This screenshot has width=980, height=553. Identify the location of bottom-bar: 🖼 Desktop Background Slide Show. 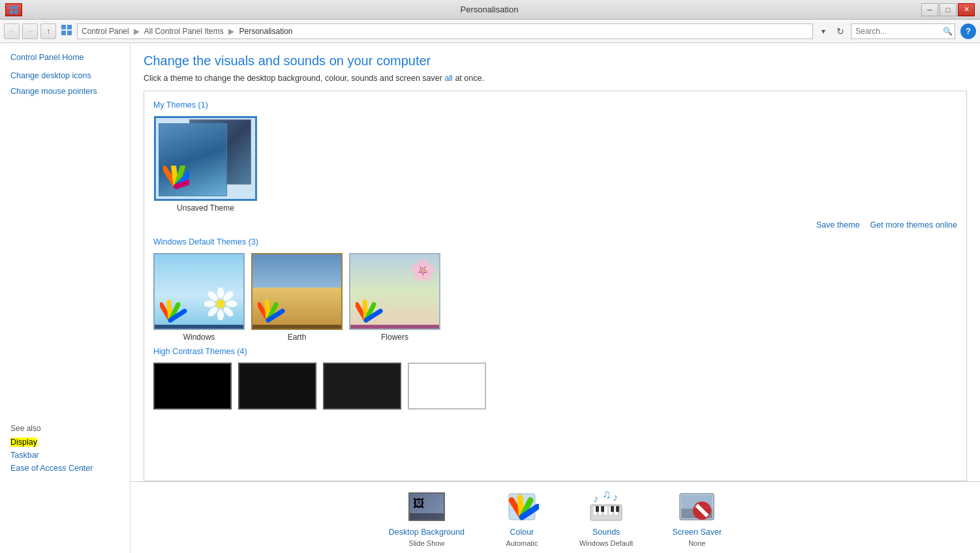
(555, 517).